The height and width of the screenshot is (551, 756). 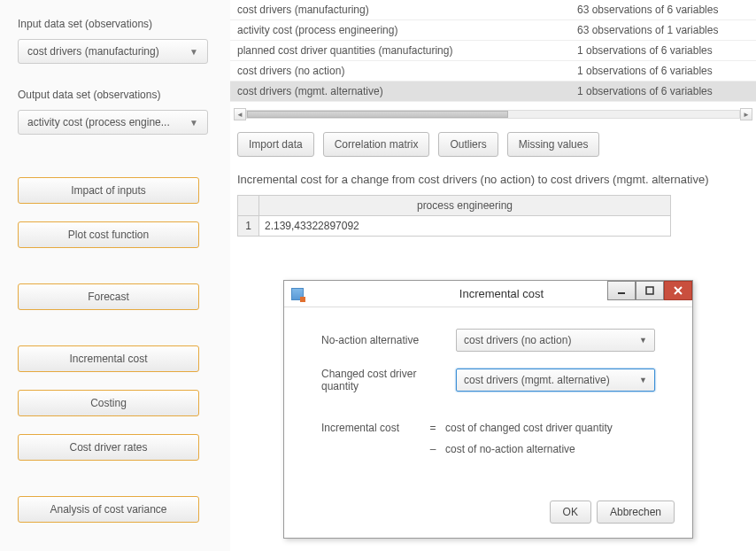 What do you see at coordinates (108, 403) in the screenshot?
I see `costing-button: Costing` at bounding box center [108, 403].